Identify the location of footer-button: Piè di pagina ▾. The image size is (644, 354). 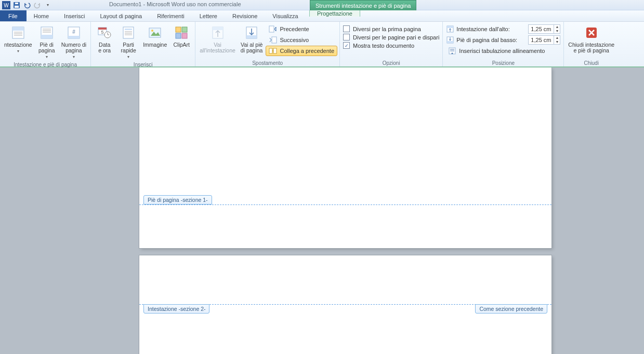
(47, 42).